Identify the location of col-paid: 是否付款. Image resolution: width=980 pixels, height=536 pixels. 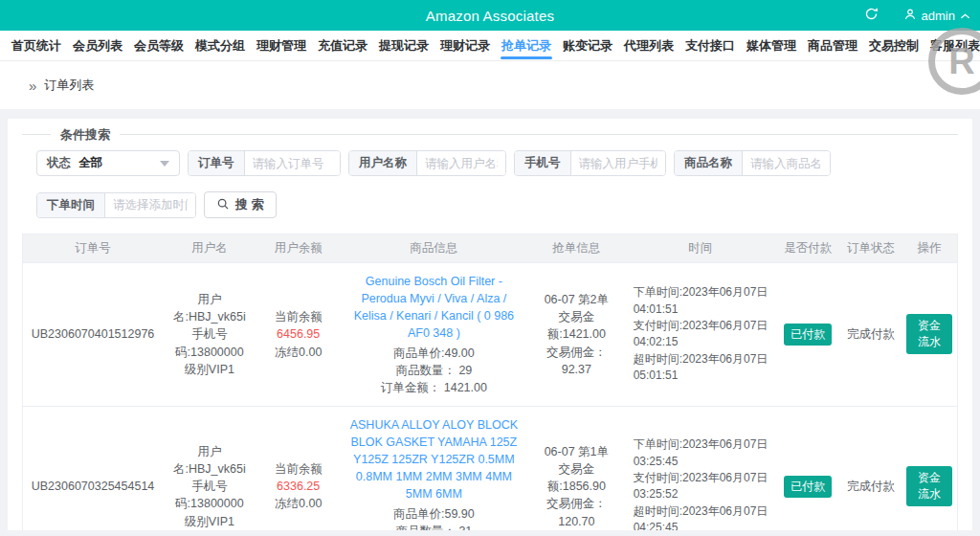
(808, 249).